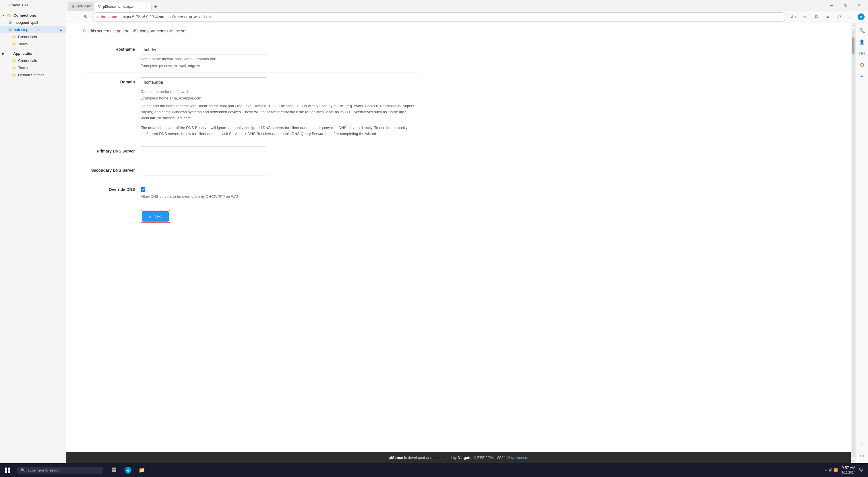  I want to click on taskbar-right: ∧ 🔊 📶 9:57 AM 5/16/2024 🗨, so click(846, 470).